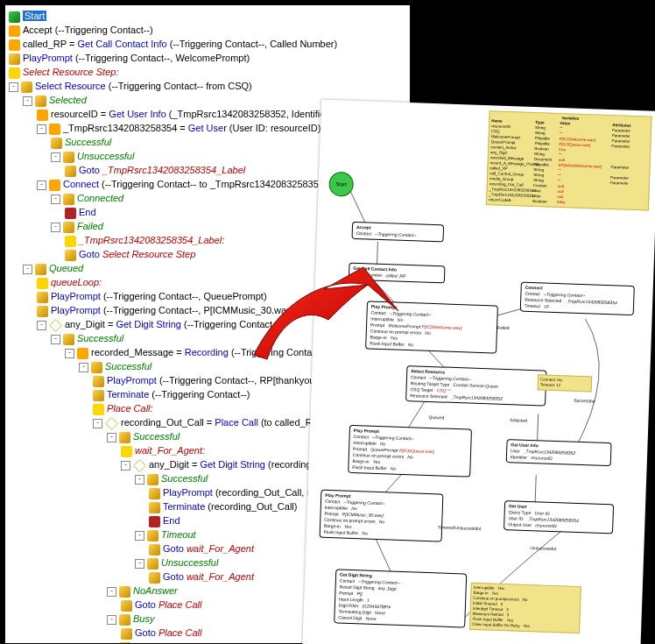 The image size is (655, 644). I want to click on branch-noanswer: NoAnswer, so click(156, 591).